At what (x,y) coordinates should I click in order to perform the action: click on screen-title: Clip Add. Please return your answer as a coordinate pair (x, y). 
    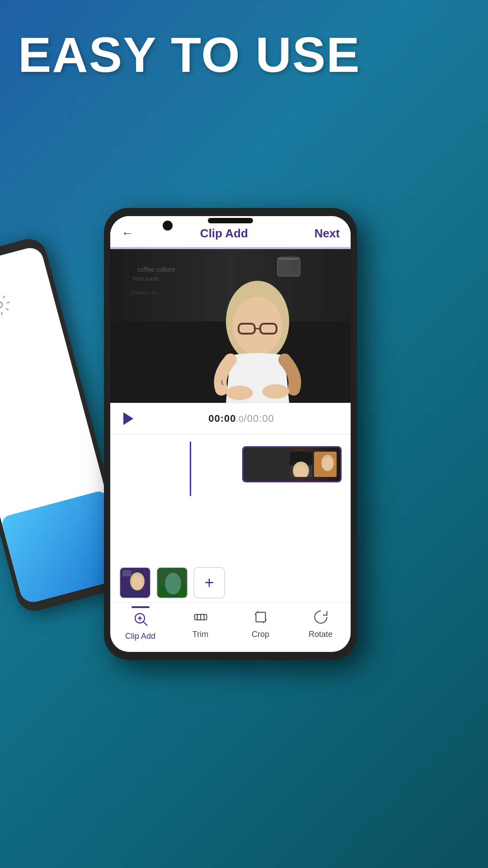
    Looking at the image, I should click on (224, 233).